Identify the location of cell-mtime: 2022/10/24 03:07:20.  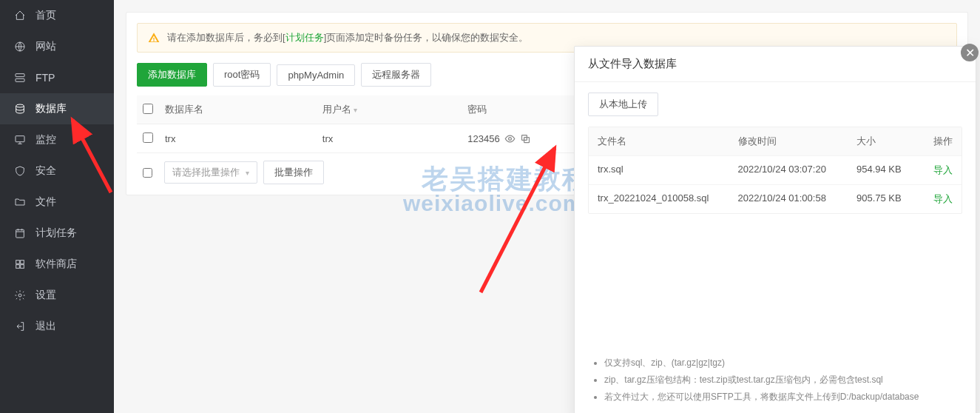
(797, 170).